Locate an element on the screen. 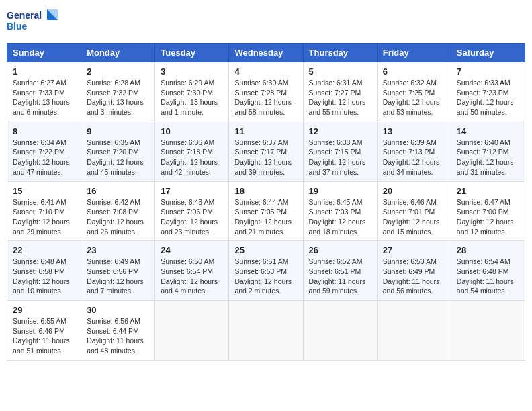 The height and width of the screenshot is (411, 532). day-number: 20 is located at coordinates (414, 191).